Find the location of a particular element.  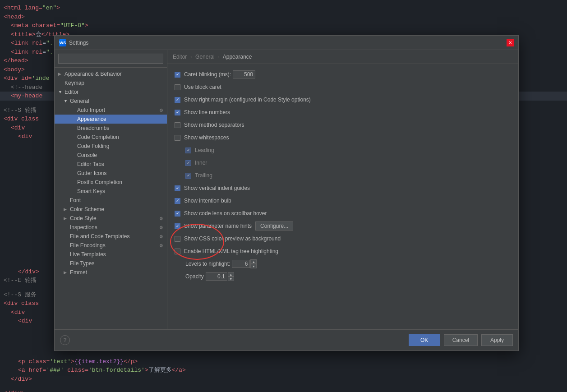

leading-checkbox is located at coordinates (189, 151).